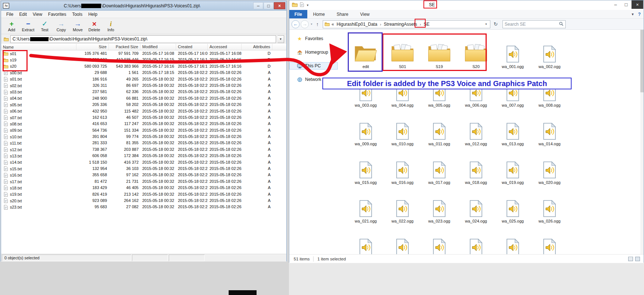 This screenshot has height=295, width=644. What do you see at coordinates (308, 5) in the screenshot?
I see `quick-access-dropdown-icon: ▼` at bounding box center [308, 5].